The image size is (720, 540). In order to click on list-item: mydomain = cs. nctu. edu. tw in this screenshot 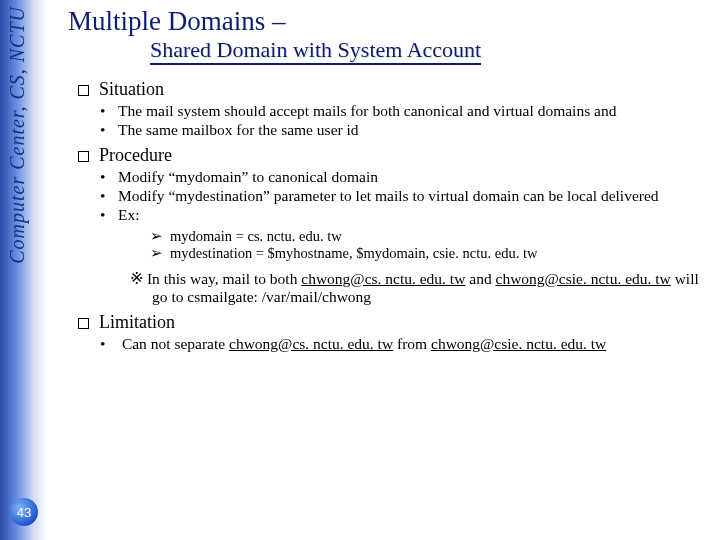, I will do `click(442, 236)`.